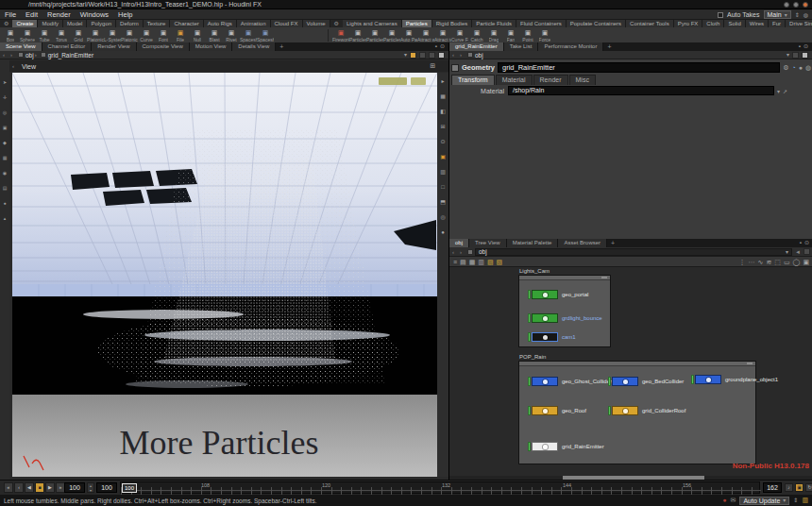 This screenshot has width=812, height=506. Describe the element at coordinates (742, 262) in the screenshot. I see `more-vertical-icon: ⋮` at that location.